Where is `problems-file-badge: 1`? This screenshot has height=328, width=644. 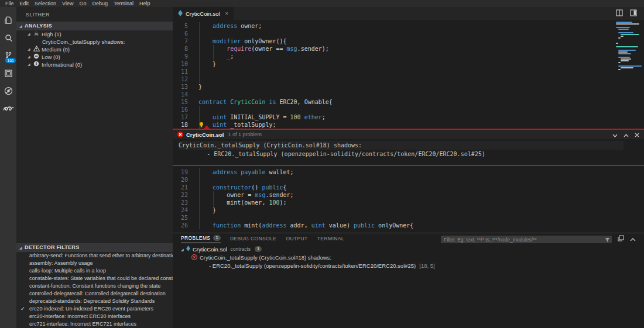 problems-file-badge: 1 is located at coordinates (258, 249).